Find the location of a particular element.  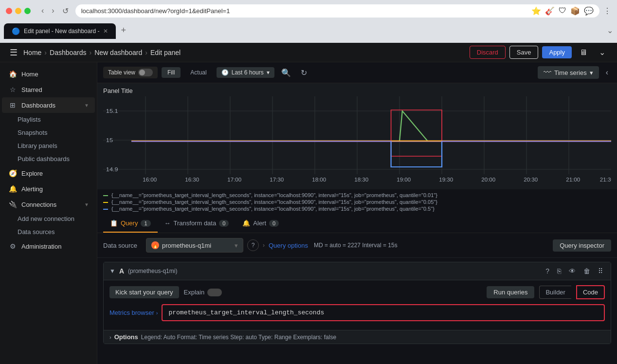

sidebar-item-explore: 🧭 Explore is located at coordinates (49, 173).